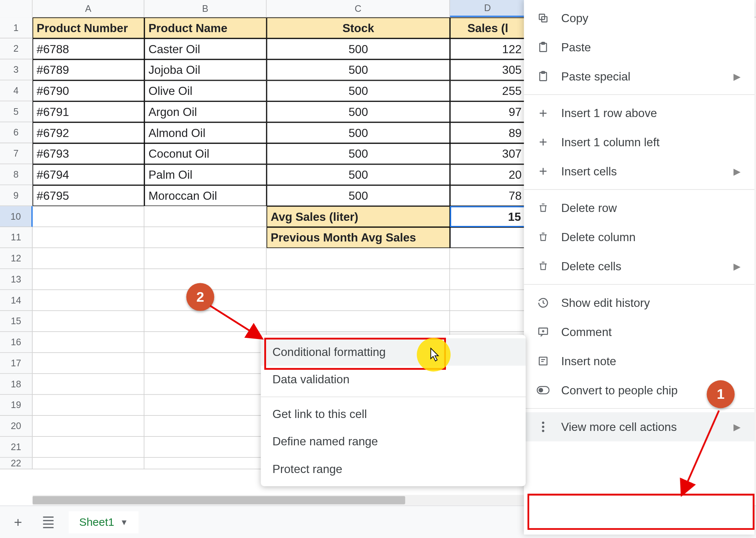  Describe the element at coordinates (205, 154) in the screenshot. I see `cell-B7: Coconut Oil` at that location.